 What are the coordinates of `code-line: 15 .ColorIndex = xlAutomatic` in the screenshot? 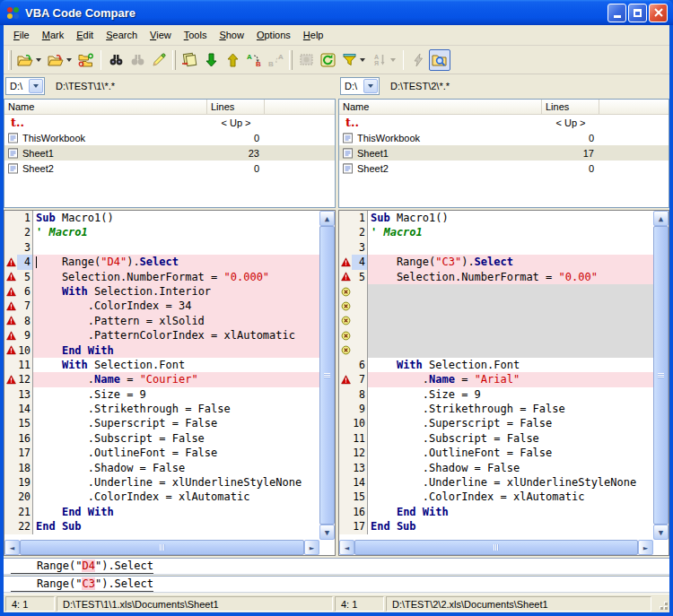 It's located at (496, 497).